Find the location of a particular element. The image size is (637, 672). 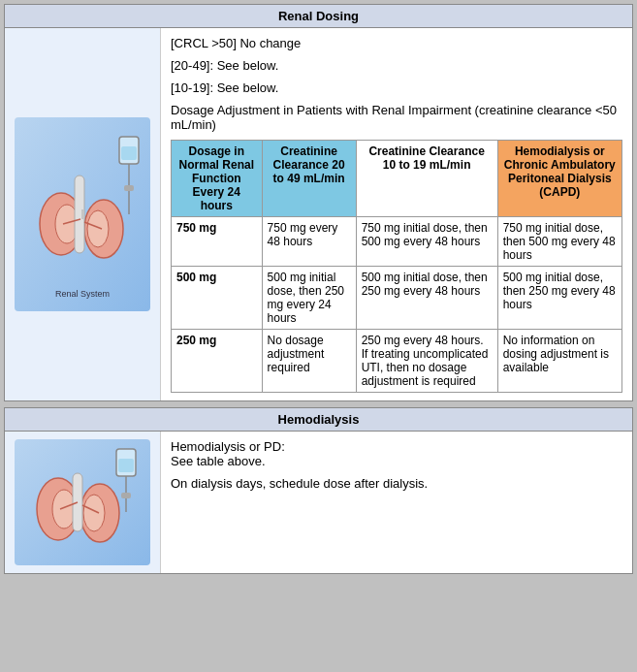

dose-500-col3: 500 mg initial dose, then 250 mg every 4… is located at coordinates (427, 299).